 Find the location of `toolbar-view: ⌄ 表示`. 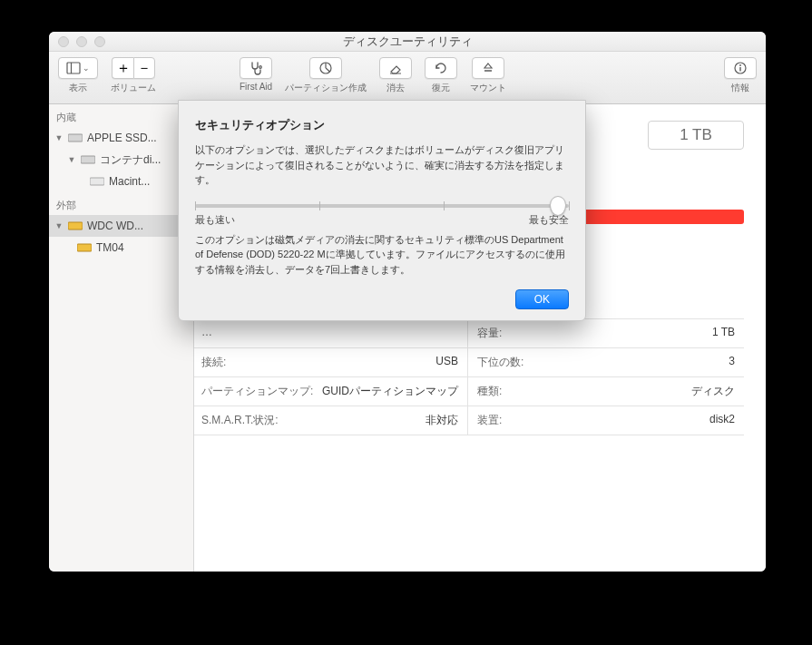

toolbar-view: ⌄ 表示 is located at coordinates (78, 76).